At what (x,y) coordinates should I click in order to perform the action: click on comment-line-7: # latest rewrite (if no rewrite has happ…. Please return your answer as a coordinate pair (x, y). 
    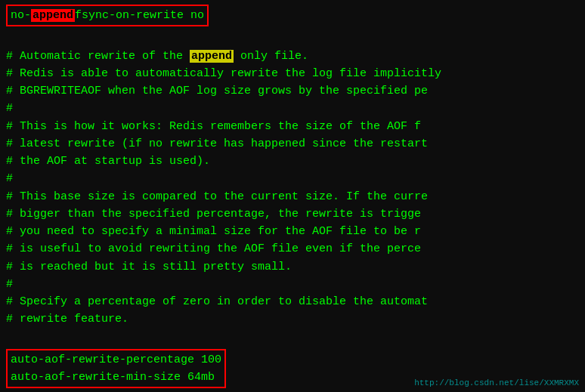
    Looking at the image, I should click on (292, 144).